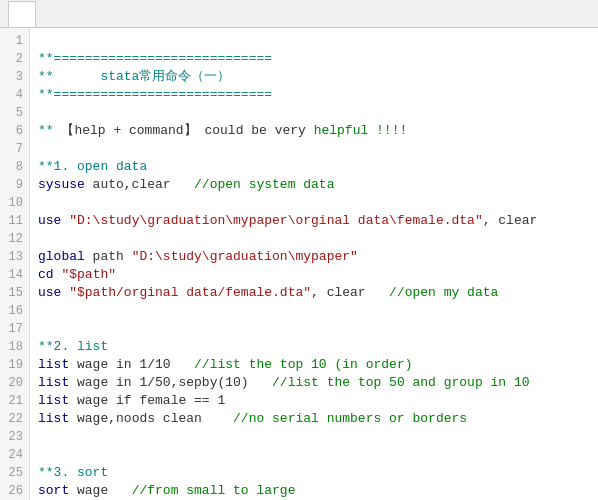  Describe the element at coordinates (46, 274) in the screenshot. I see `code-token: cd` at that location.